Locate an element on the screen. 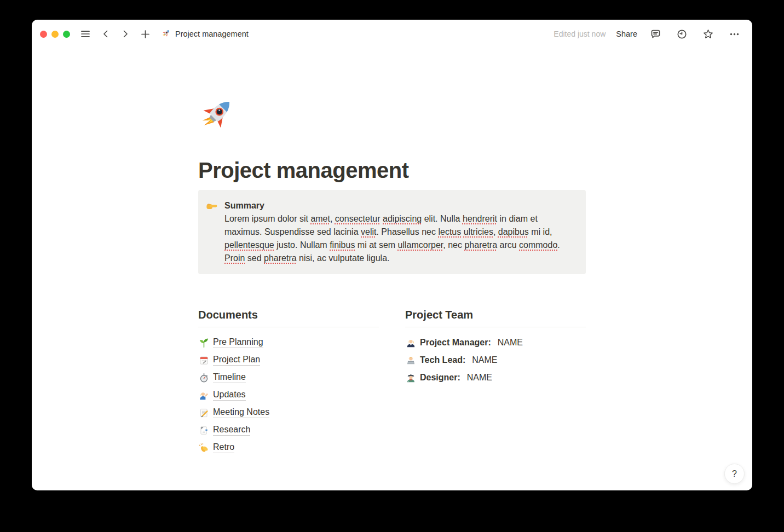  team-member-role: Designer: is located at coordinates (440, 378).